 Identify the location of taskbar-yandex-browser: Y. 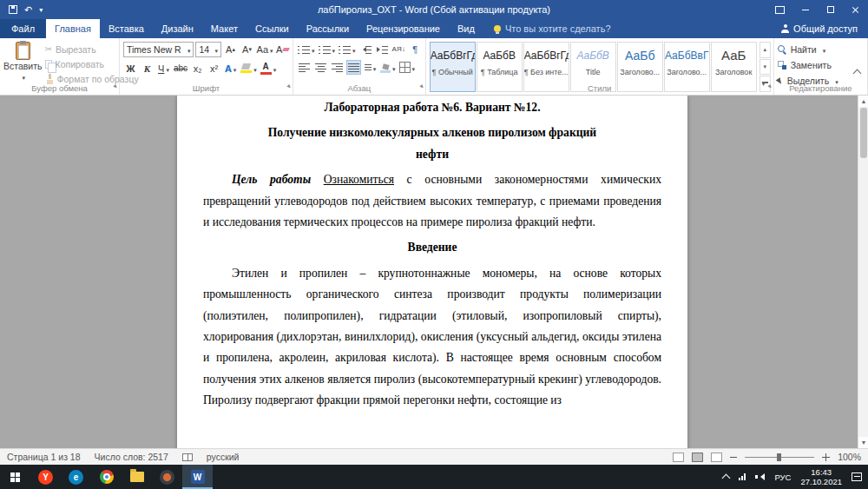
(45, 477).